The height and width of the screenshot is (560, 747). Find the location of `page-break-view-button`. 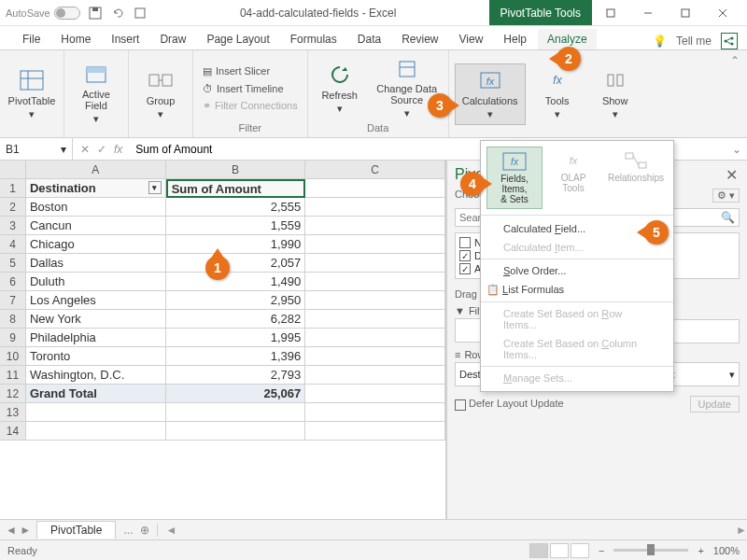

page-break-view-button is located at coordinates (580, 551).